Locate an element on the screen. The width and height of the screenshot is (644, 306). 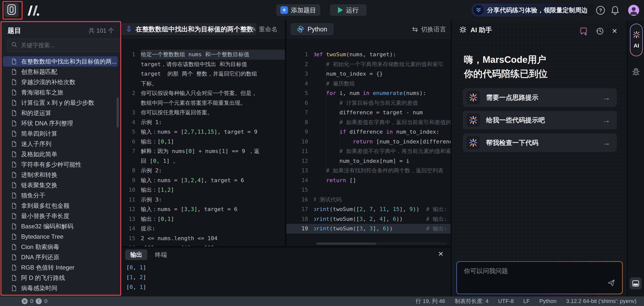
ai-suggestion-card: 帮我检查一下代码→ is located at coordinates (540, 143).